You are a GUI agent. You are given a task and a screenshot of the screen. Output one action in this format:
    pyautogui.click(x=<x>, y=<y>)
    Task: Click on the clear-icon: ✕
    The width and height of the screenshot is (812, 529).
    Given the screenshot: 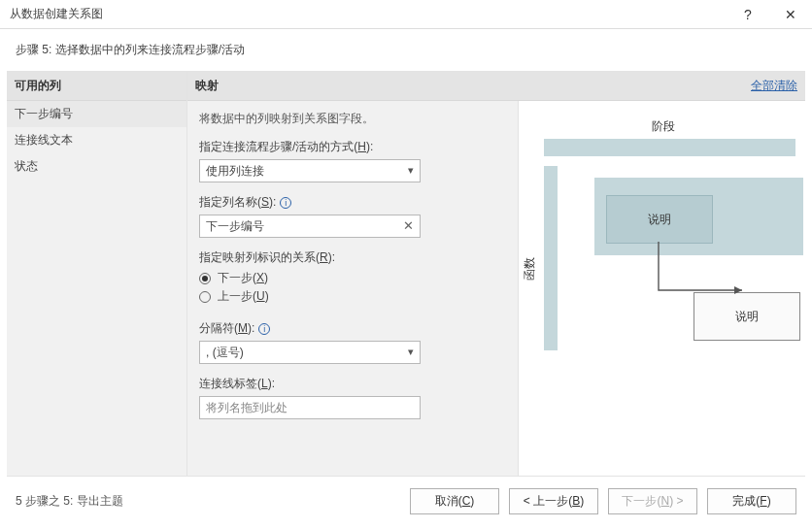 What is the action you would take?
    pyautogui.click(x=408, y=225)
    